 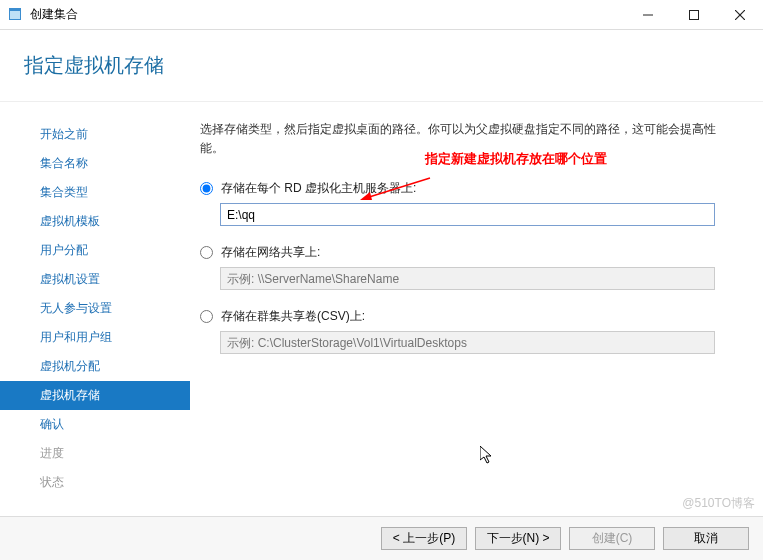 I want to click on option-network-share: 存储在网络共享上:, so click(x=468, y=252).